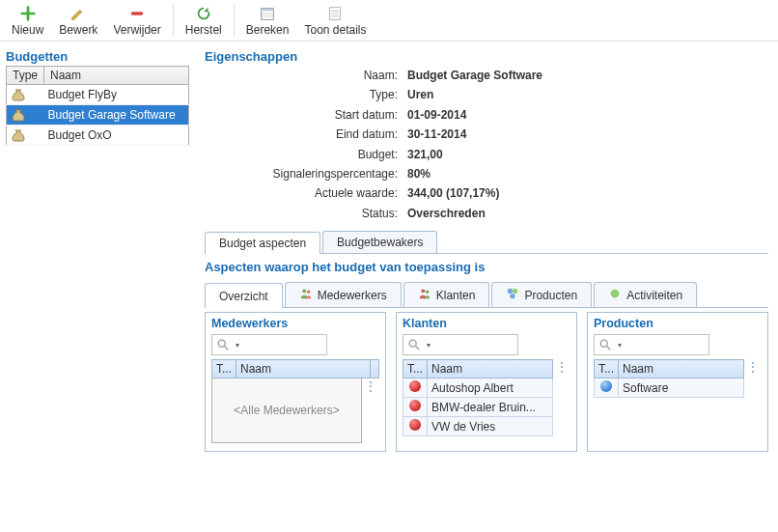 The width and height of the screenshot is (778, 532). I want to click on prop-value: Overschreden, so click(446, 213).